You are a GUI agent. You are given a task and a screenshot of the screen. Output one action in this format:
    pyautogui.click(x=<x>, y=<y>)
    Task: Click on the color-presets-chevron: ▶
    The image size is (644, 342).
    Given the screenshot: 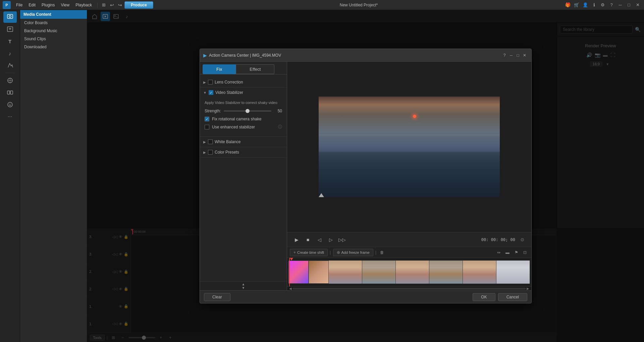 What is the action you would take?
    pyautogui.click(x=205, y=152)
    